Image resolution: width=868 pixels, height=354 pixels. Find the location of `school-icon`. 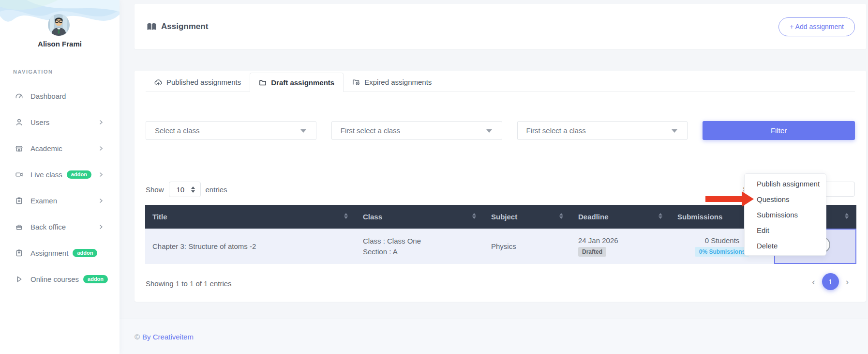

school-icon is located at coordinates (19, 148).